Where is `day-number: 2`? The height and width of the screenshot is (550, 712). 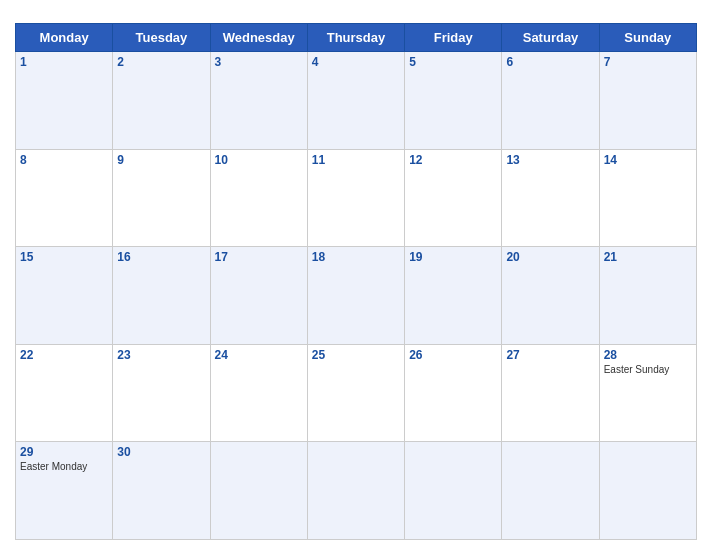 day-number: 2 is located at coordinates (161, 62).